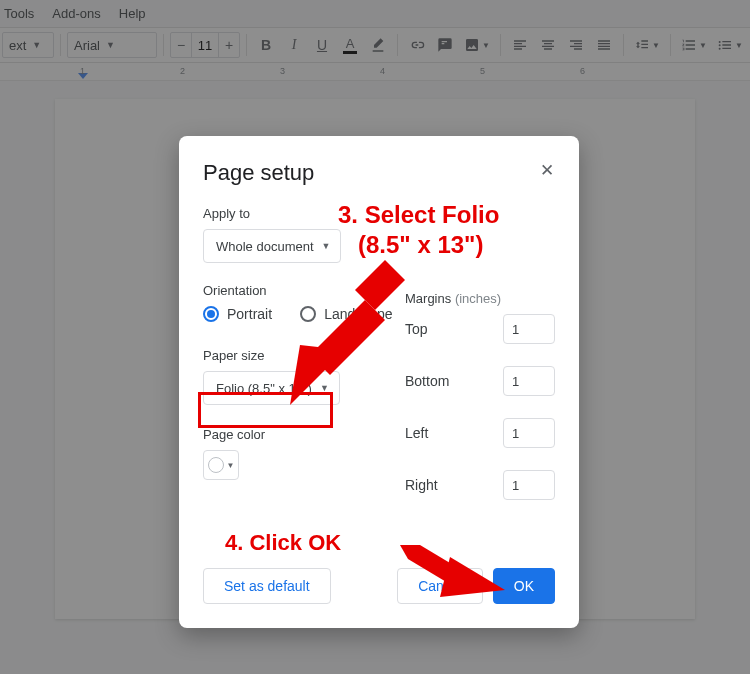  Describe the element at coordinates (480, 406) in the screenshot. I see `margins-section: Margins (inches) Top Bottom Left Right` at that location.